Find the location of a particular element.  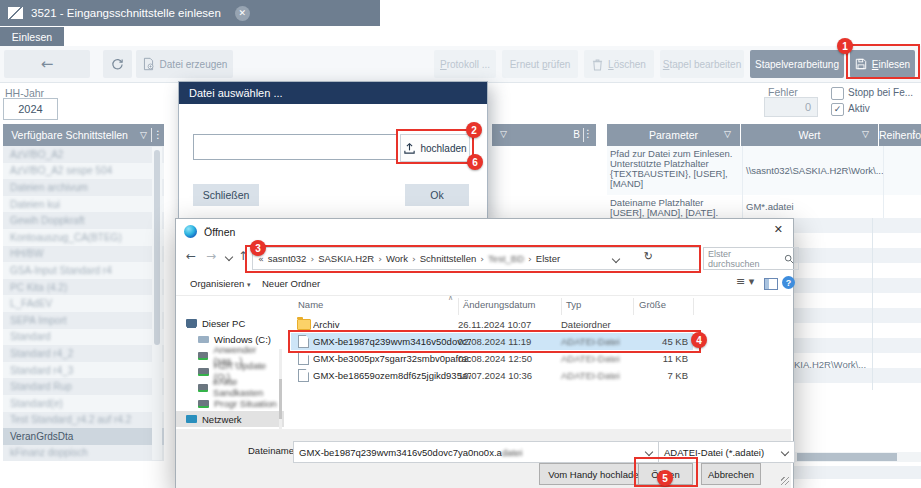

window-tab: 3521 - Eingangsschnittstelle einlesen ✕ is located at coordinates (190, 13).